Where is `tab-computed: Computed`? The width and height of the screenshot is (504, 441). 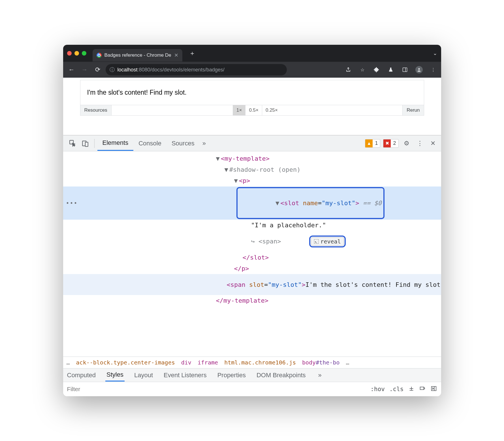
tab-computed: Computed is located at coordinates (82, 375).